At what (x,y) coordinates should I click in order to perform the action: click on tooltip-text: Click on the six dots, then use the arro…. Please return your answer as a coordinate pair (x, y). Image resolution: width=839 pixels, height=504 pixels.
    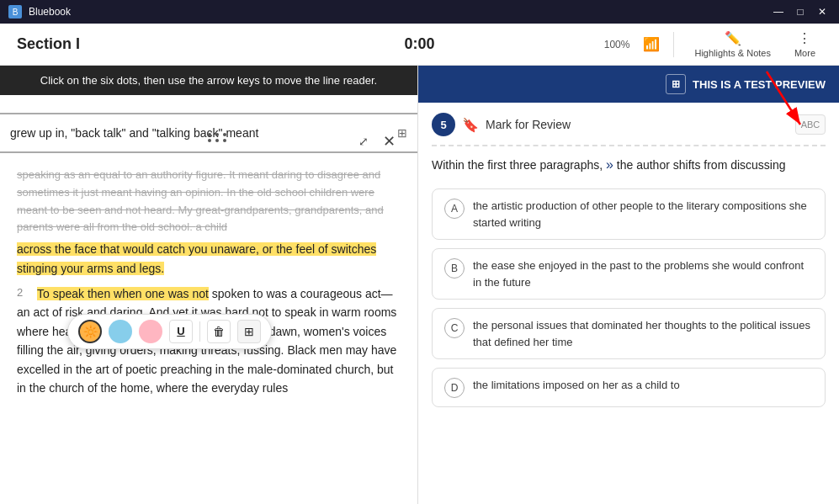
    Looking at the image, I should click on (209, 81).